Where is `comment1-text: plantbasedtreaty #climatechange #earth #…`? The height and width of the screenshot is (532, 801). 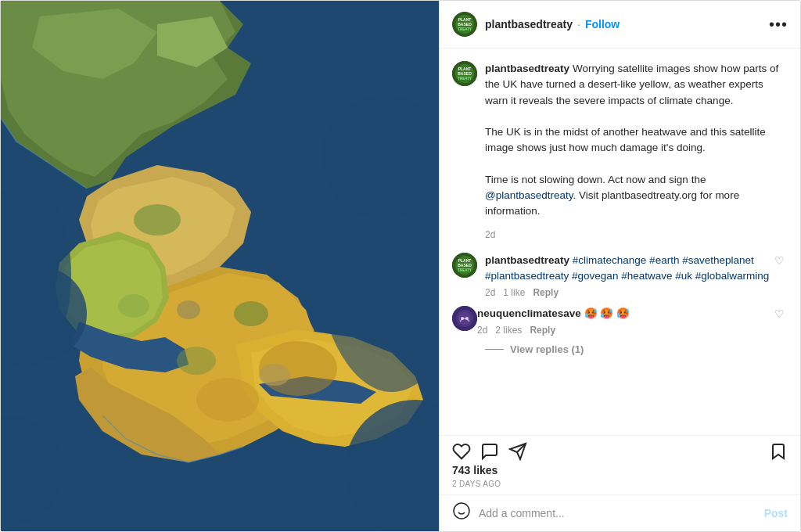
comment1-text: plantbasedtreaty #climatechange #earth #… is located at coordinates (628, 269).